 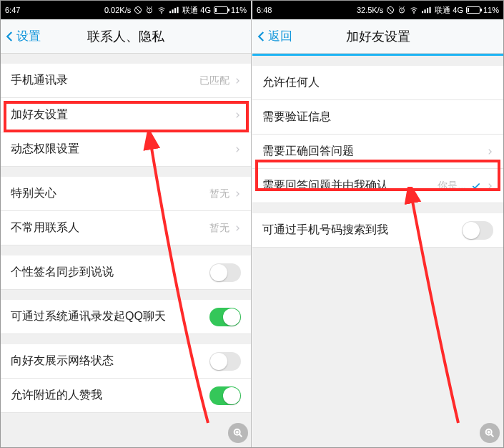 What do you see at coordinates (377, 83) in the screenshot?
I see `row-label: 允许任何人` at bounding box center [377, 83].